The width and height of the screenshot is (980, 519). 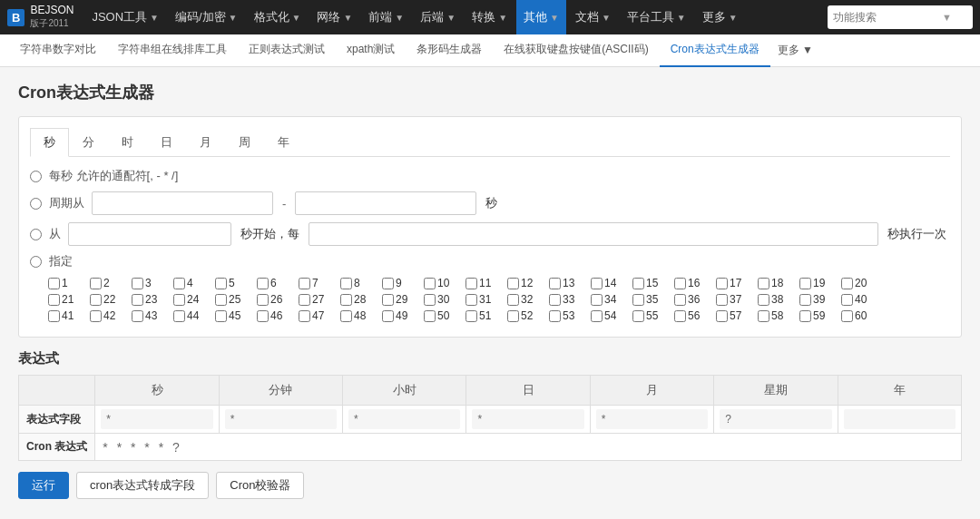 I want to click on search-input, so click(x=887, y=17).